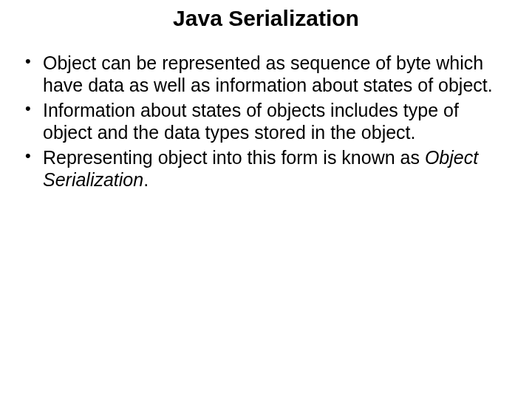 The height and width of the screenshot is (399, 532). I want to click on slide-title: Java Serialization, so click(266, 18).